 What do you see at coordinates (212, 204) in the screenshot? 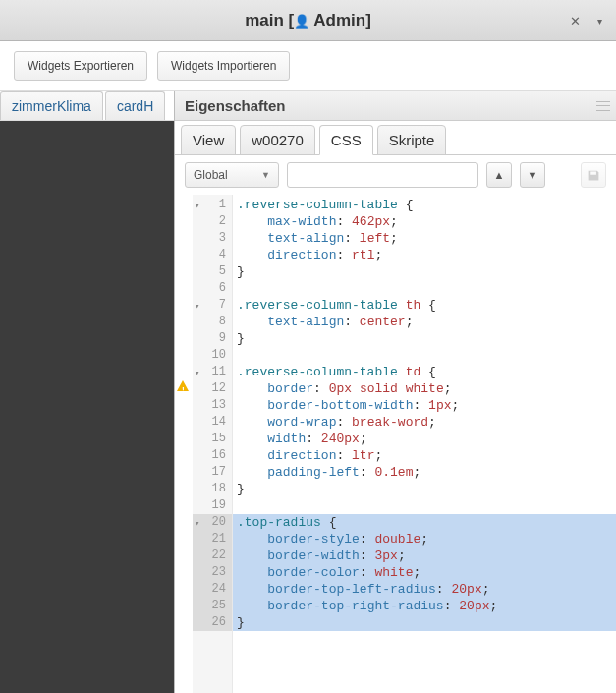
I see `line-number: 1▾` at bounding box center [212, 204].